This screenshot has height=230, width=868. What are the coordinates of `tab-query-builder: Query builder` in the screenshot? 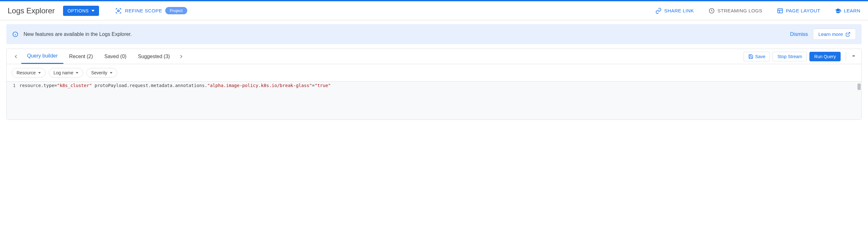 It's located at (42, 56).